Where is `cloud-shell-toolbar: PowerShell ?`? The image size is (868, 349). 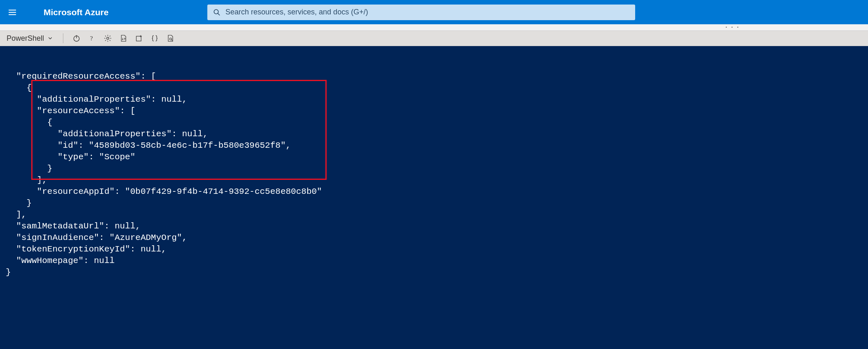 cloud-shell-toolbar: PowerShell ? is located at coordinates (434, 38).